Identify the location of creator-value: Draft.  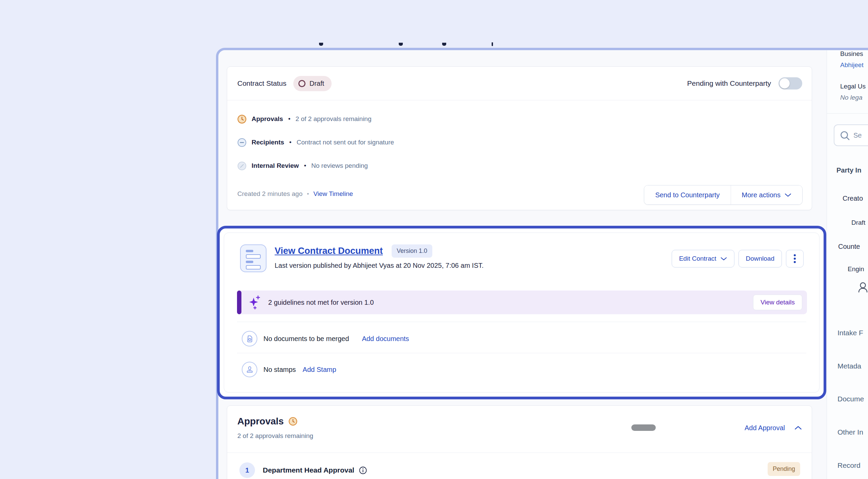
(859, 223).